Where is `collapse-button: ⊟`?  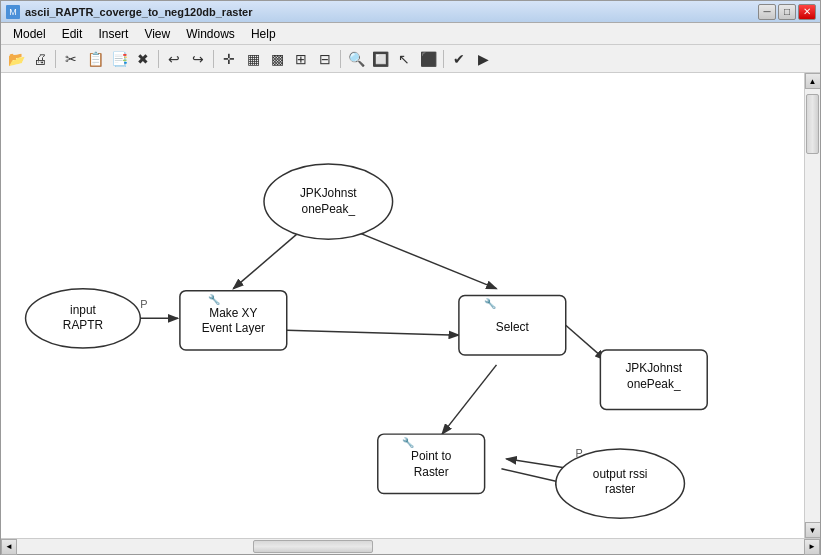 collapse-button: ⊟ is located at coordinates (325, 59).